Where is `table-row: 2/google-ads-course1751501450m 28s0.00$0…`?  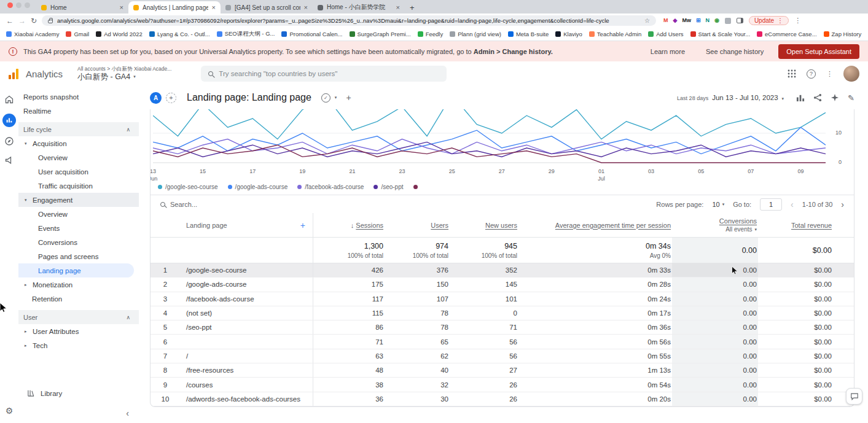 table-row: 2/google-ads-course1751501450m 28s0.00$0… is located at coordinates (502, 285).